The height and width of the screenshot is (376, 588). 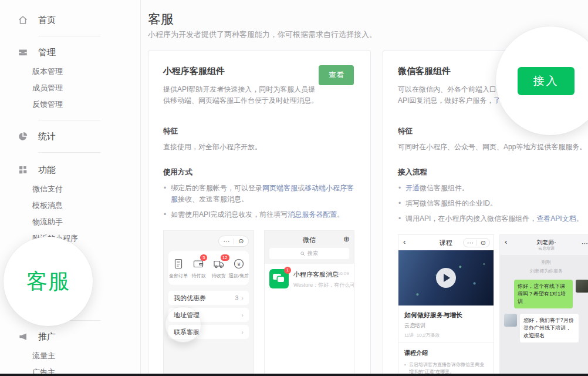 I want to click on page-subtitle: 小程序为开发者提供了两种客服能力，你可根据需求自行选择接入。, so click(x=262, y=35).